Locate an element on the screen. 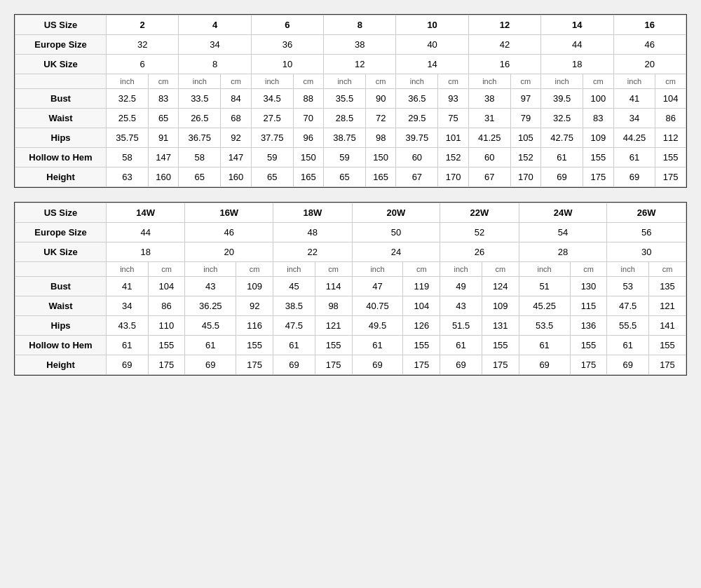 The image size is (701, 588). bust-cell: 130 is located at coordinates (589, 287).